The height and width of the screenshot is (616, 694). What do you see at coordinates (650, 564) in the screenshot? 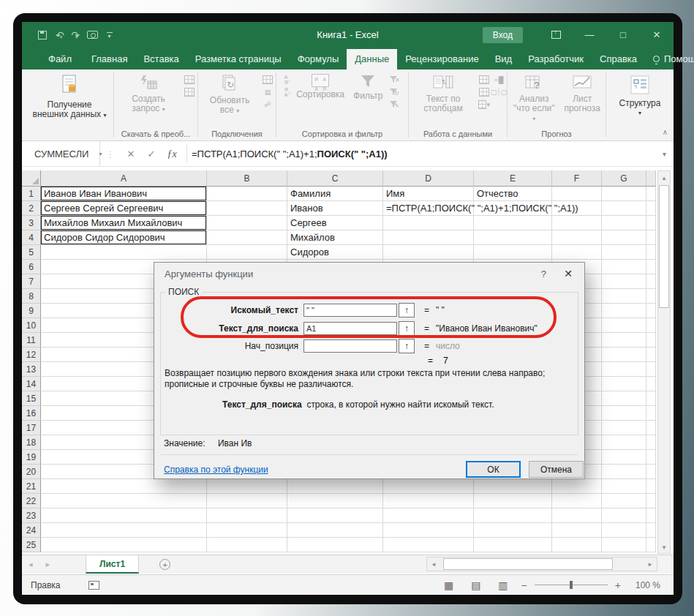
I see `scroll-right-icon: ▸` at bounding box center [650, 564].